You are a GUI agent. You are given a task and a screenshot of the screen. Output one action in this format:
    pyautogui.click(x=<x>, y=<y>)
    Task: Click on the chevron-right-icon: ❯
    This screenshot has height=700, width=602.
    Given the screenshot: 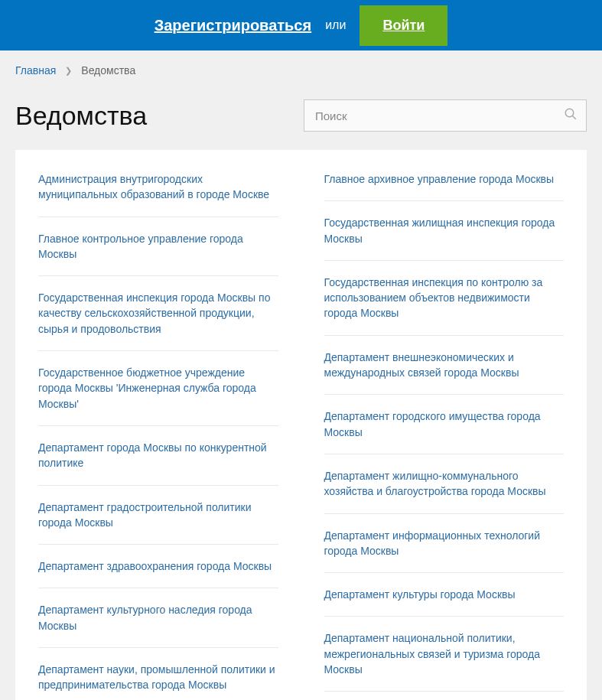 What is the action you would take?
    pyautogui.click(x=69, y=70)
    